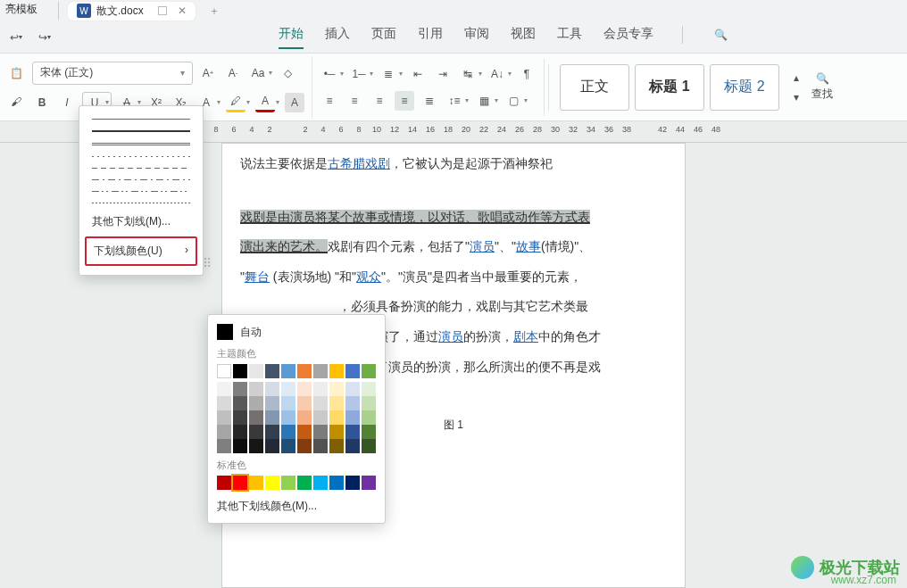 The image size is (907, 588). Describe the element at coordinates (268, 103) in the screenshot. I see `font-color-icon: A▾` at that location.